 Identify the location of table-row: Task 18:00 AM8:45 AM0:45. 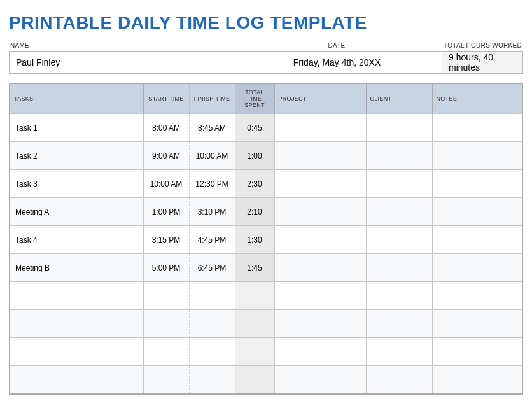
(266, 128).